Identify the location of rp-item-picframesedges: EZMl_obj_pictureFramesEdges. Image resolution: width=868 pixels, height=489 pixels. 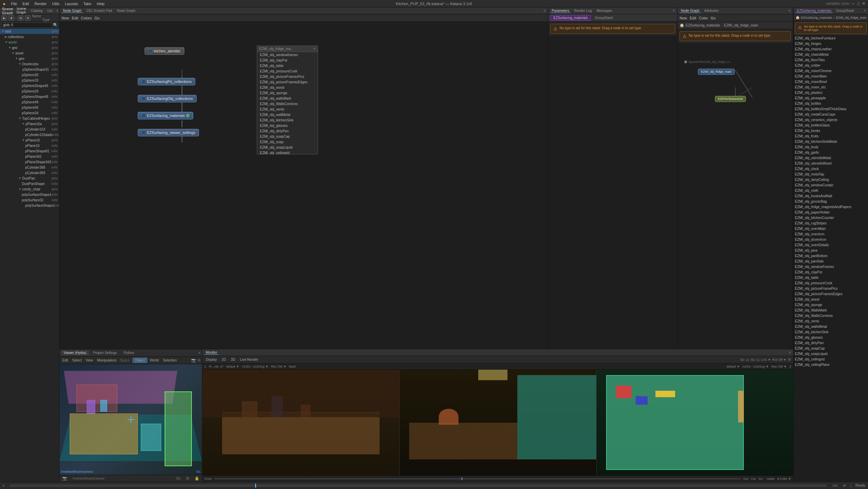
(831, 294).